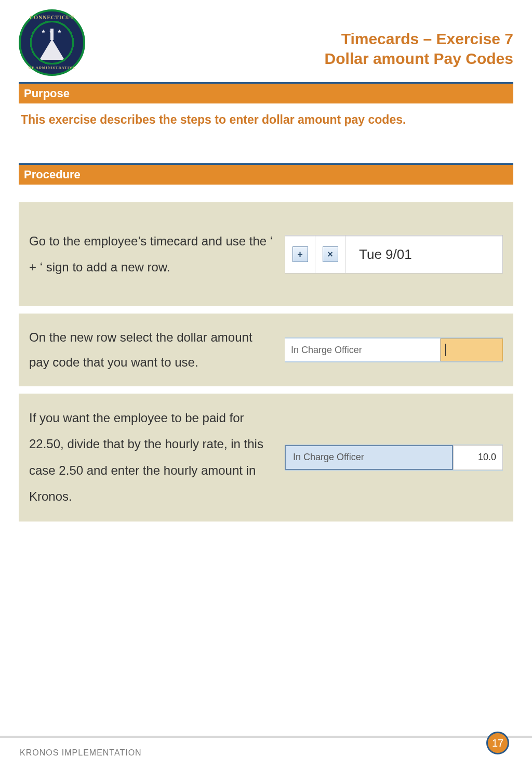 The image size is (532, 769). Describe the element at coordinates (326, 350) in the screenshot. I see `paycode-value: In Charge Officer` at that location.